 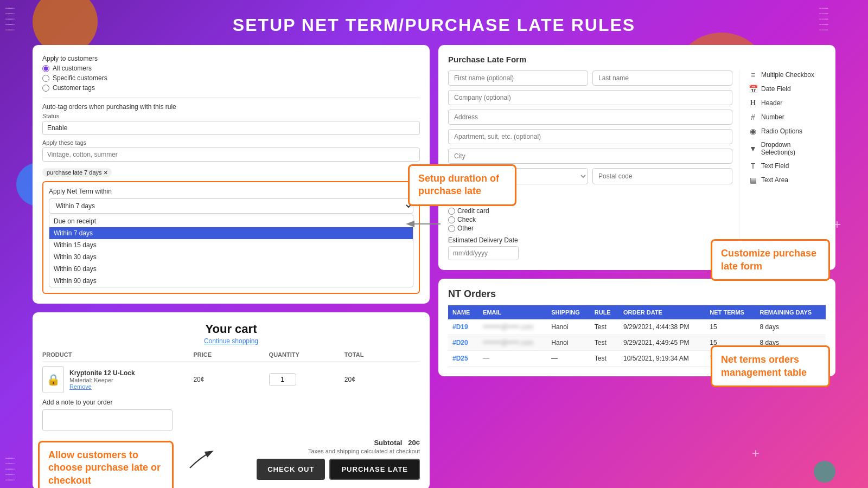 I want to click on payment-other: Other, so click(x=590, y=228).